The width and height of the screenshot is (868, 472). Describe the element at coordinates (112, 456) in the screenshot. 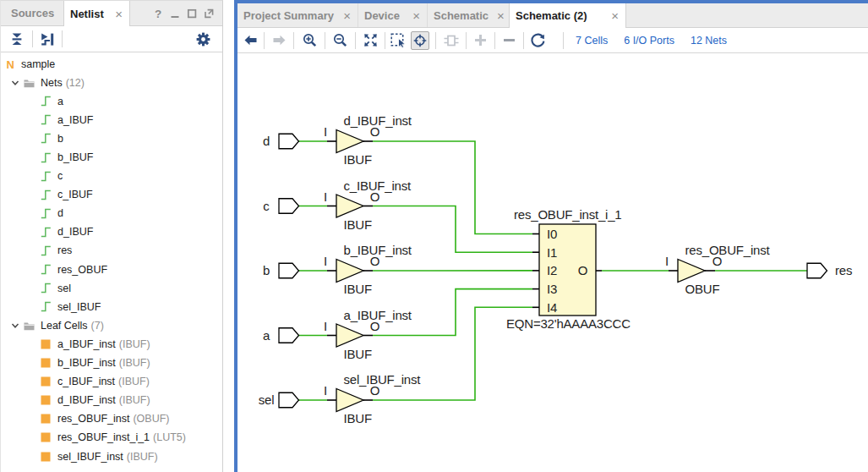

I see `tree-item-sel-ibuf-inst: sel_IBUF_inst(IBUF)` at that location.